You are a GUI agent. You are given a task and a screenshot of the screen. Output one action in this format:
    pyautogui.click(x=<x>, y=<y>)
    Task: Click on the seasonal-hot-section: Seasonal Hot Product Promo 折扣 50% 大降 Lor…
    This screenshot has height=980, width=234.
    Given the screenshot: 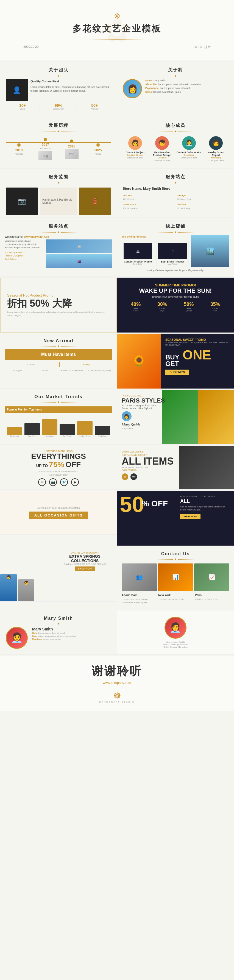 What is the action you would take?
    pyautogui.click(x=59, y=305)
    